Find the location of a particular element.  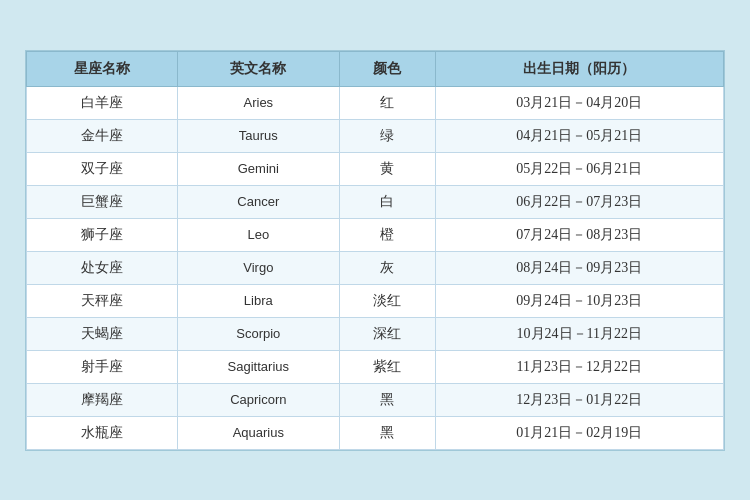

table-header-row: 星座名称 英文名称 颜色 出生日期（阳历） is located at coordinates (376, 68).